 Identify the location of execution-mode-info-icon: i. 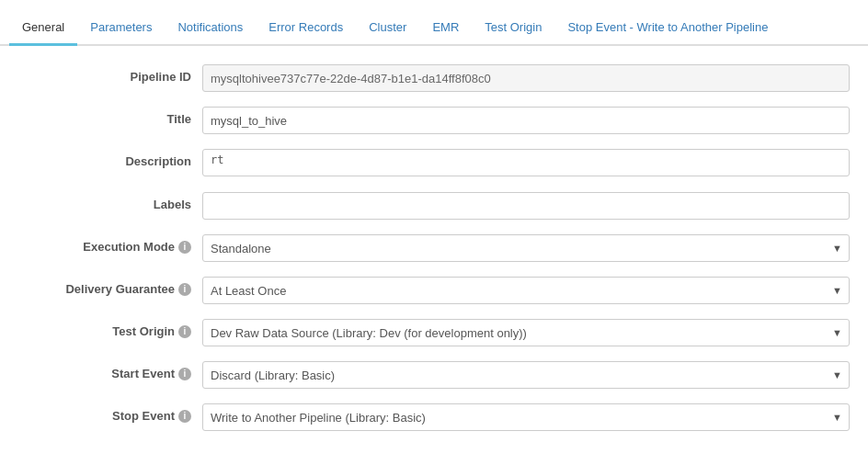
(185, 247).